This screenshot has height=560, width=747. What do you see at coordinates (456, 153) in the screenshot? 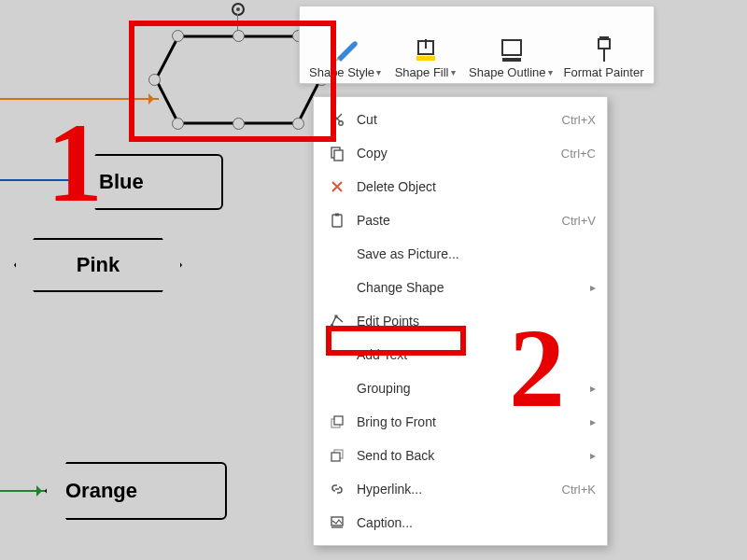
I see `menu-copy-label: Copy` at bounding box center [456, 153].